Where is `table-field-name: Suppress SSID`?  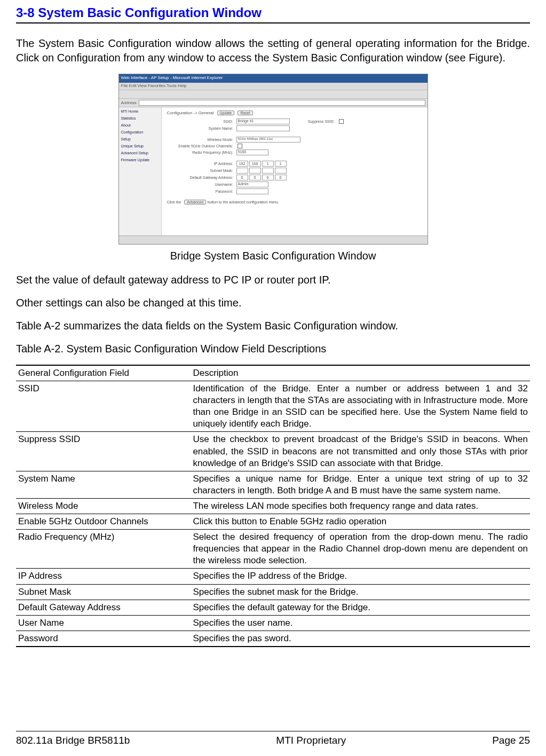 table-field-name: Suppress SSID is located at coordinates (104, 452).